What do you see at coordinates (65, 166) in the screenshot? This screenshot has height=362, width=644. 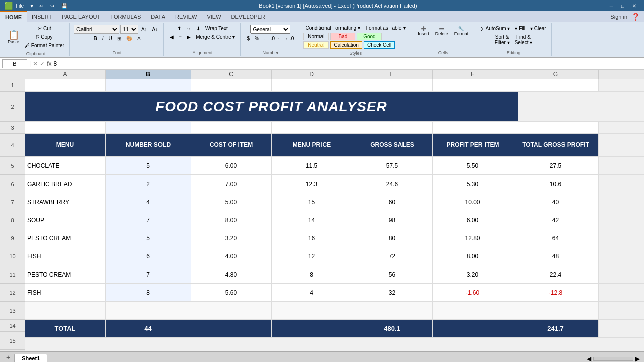 I see `cell-menu-0: CHOCLATE` at bounding box center [65, 166].